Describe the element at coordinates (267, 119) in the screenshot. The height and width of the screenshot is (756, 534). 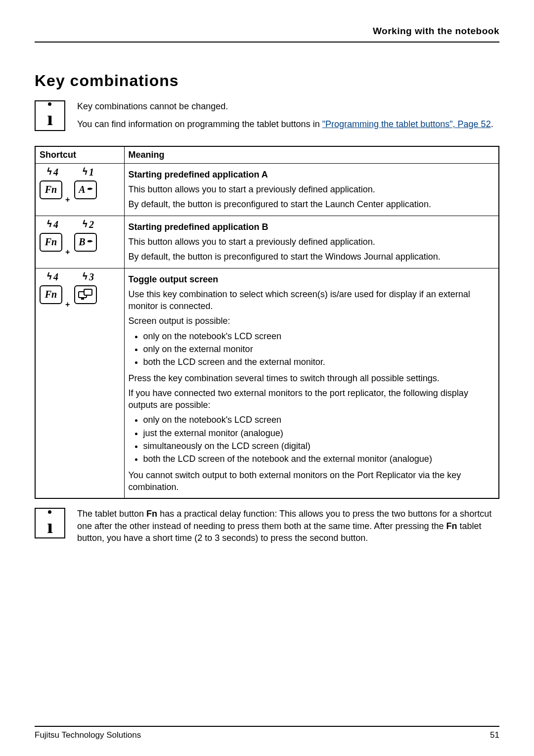
I see `info-callout: ı Key combinations cannot be changed. Yo…` at that location.